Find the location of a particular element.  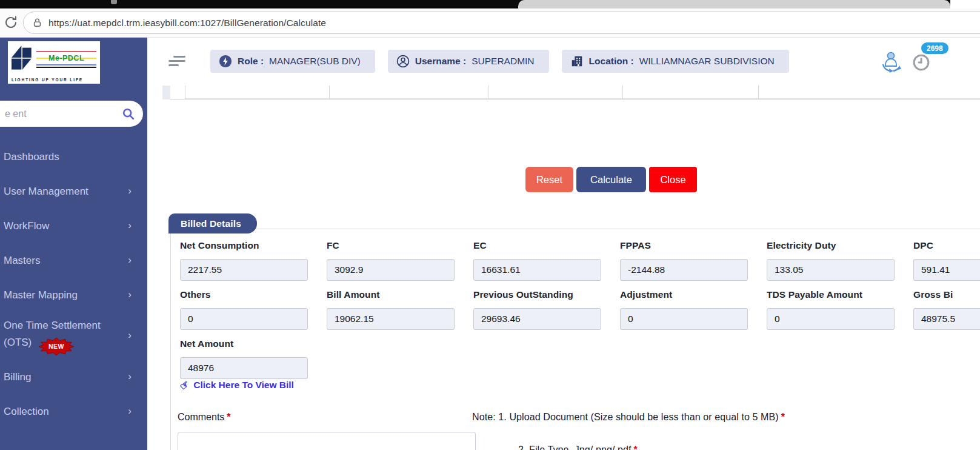

logo-red-line is located at coordinates (67, 52).